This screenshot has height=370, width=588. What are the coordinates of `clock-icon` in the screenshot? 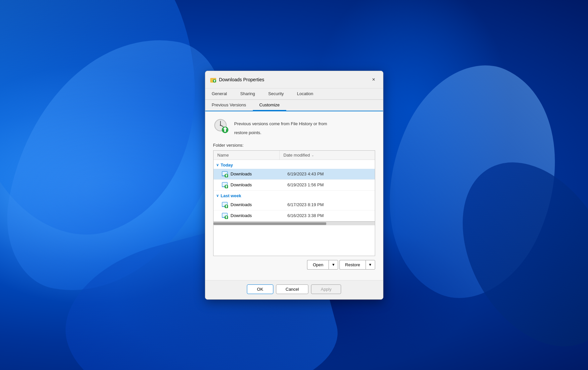 It's located at (221, 126).